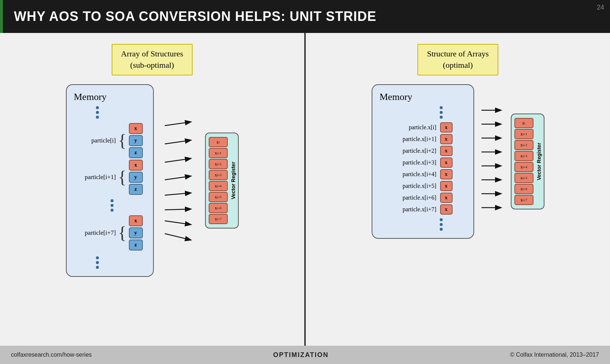 Image resolution: width=610 pixels, height=364 pixels. Describe the element at coordinates (528, 161) in the screenshot. I see `soa-vector-register: xi xi+1 xi+2 xi+3 xi+4 xi+5 xi+6 xi+7 Ve…` at that location.